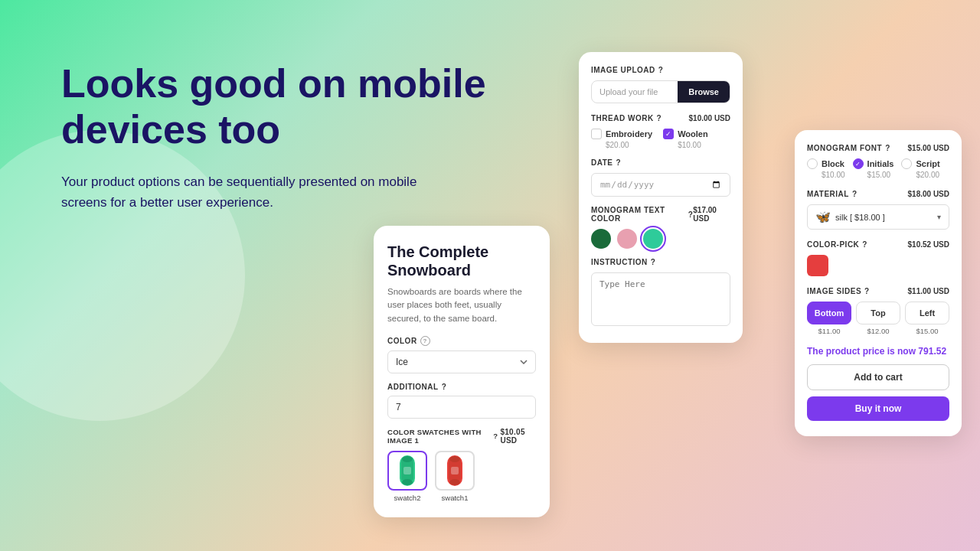  Describe the element at coordinates (884, 217) in the screenshot. I see `material-value: silk [ $18.00 ]` at that location.